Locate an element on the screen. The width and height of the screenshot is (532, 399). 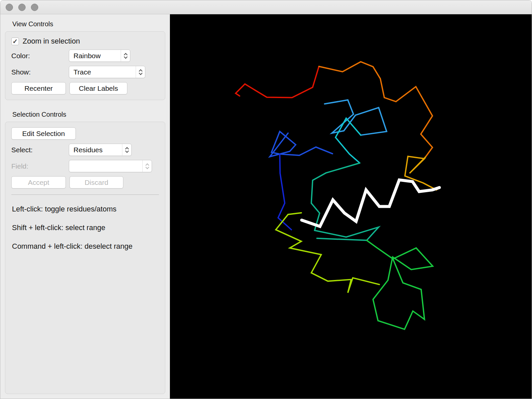
show-select: Trace is located at coordinates (107, 72).